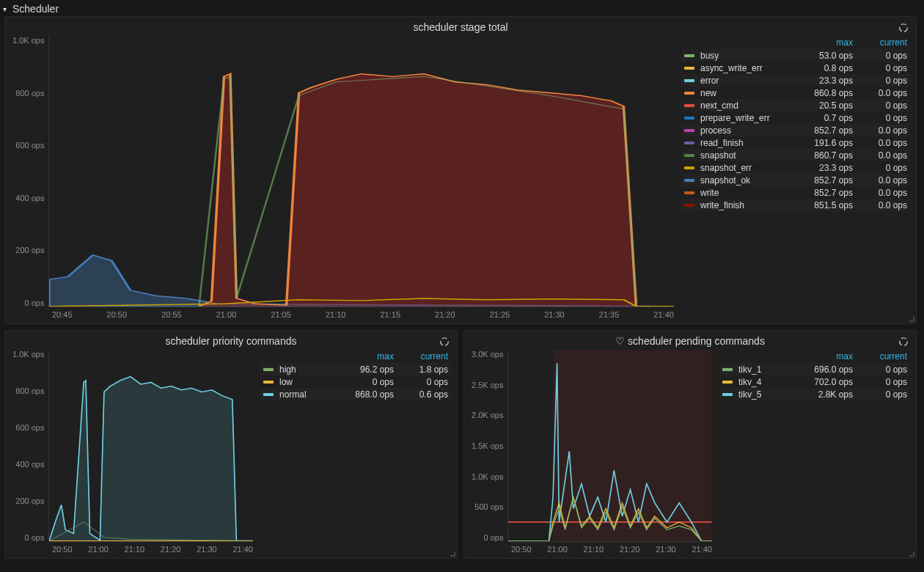 The image size is (924, 572). Describe the element at coordinates (826, 205) in the screenshot. I see `legend-max-value: 851.5 ops` at that location.